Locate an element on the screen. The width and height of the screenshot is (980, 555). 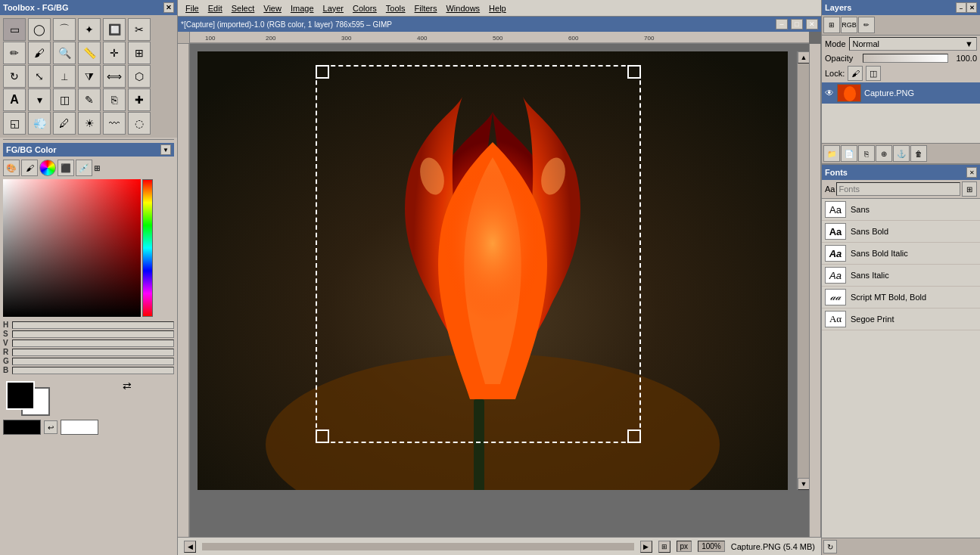
fg-select-tool: 🔲 is located at coordinates (114, 29).